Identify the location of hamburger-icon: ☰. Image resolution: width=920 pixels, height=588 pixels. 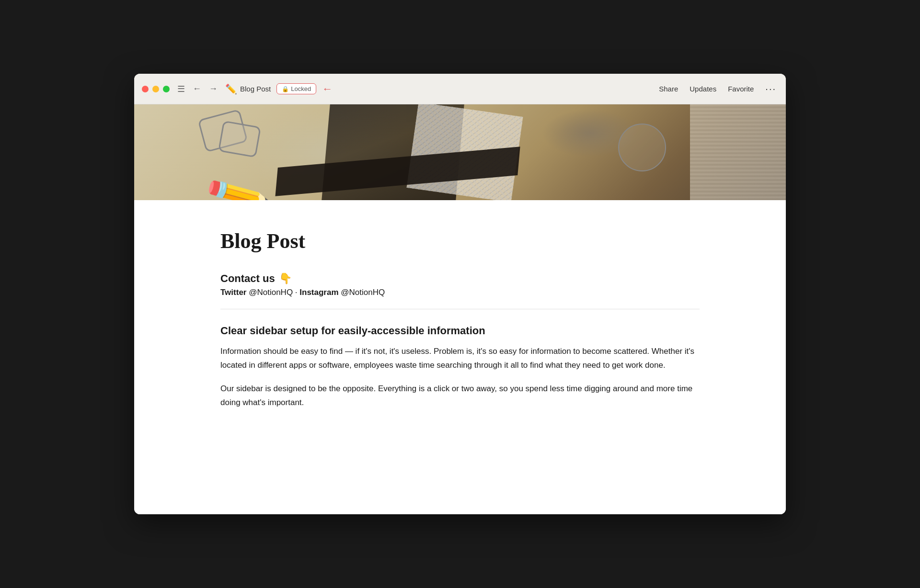
(181, 89).